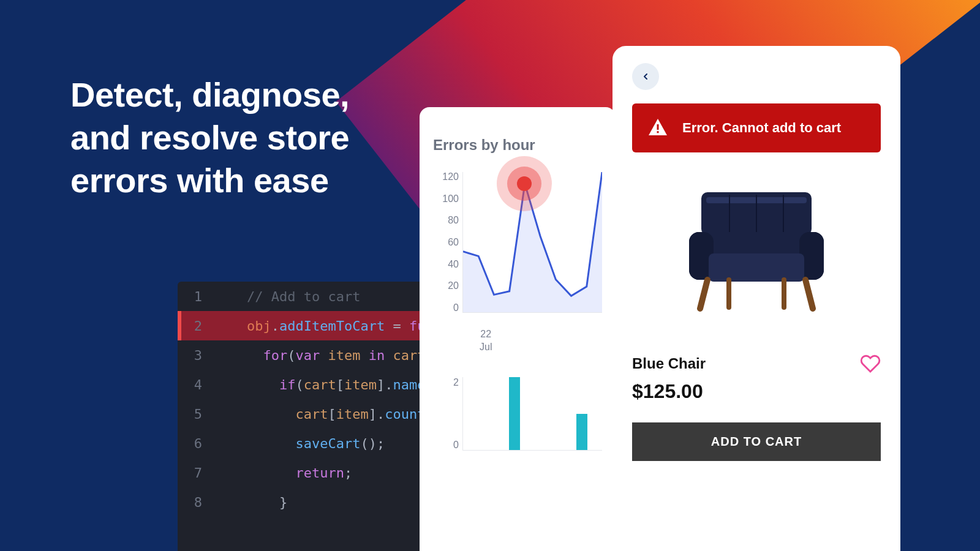  Describe the element at coordinates (320, 384) in the screenshot. I see `code-content: if(cart[item].name` at that location.